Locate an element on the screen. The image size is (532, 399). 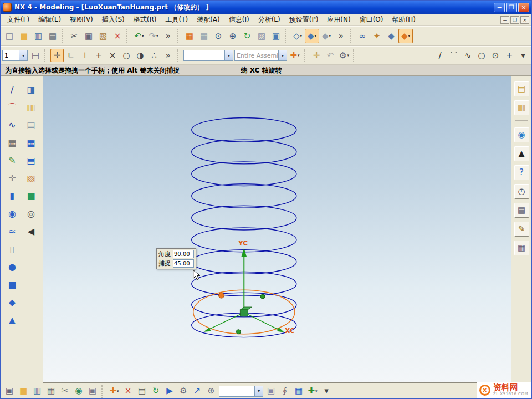
cut-bottom-button: ✂ is located at coordinates (65, 391).